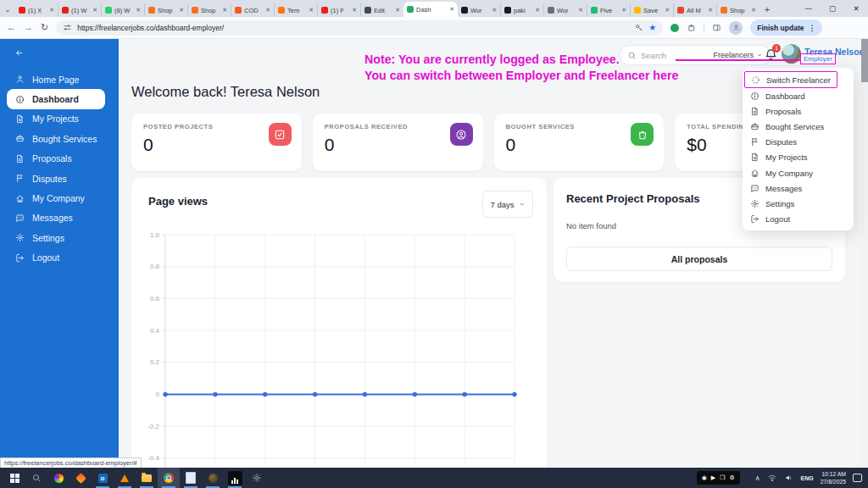  What do you see at coordinates (772, 478) in the screenshot?
I see `network-icon` at bounding box center [772, 478].